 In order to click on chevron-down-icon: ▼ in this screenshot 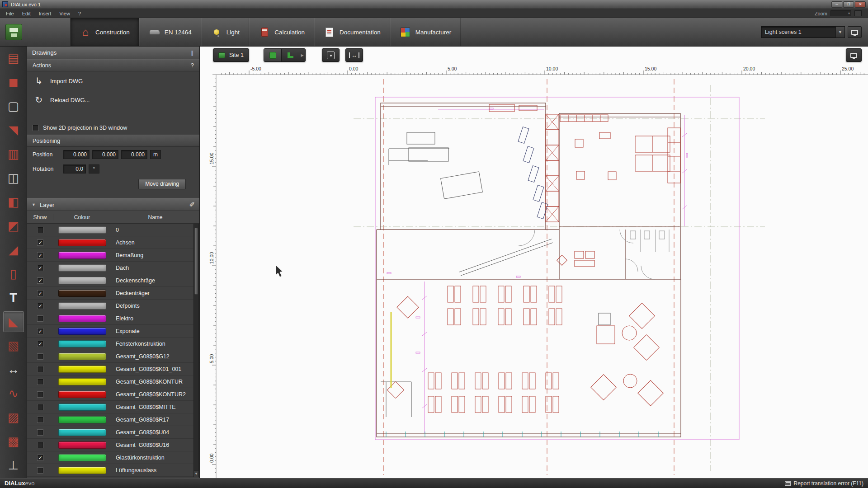, I will do `click(840, 32)`.